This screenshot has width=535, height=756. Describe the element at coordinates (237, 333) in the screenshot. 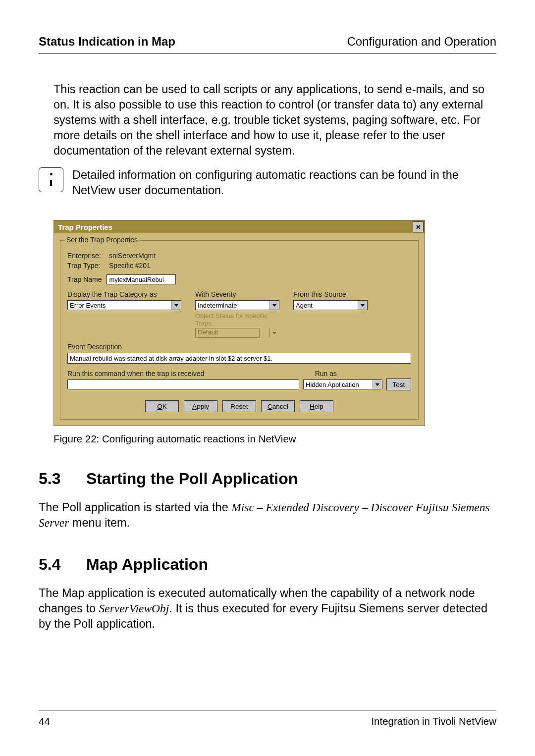

I see `objstat-combo: Default` at that location.